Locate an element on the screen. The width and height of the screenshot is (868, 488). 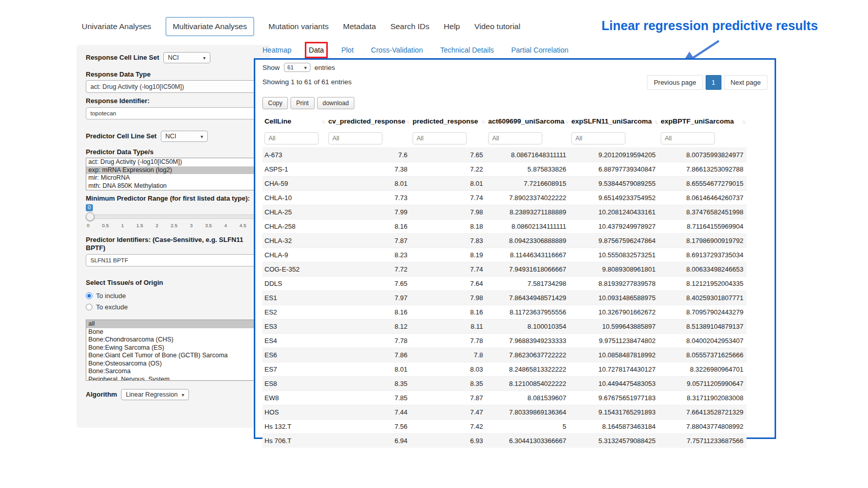
column-header-act609699-unisarcoma: act609699_uniSarcoma↑↓ is located at coordinates (528, 121).